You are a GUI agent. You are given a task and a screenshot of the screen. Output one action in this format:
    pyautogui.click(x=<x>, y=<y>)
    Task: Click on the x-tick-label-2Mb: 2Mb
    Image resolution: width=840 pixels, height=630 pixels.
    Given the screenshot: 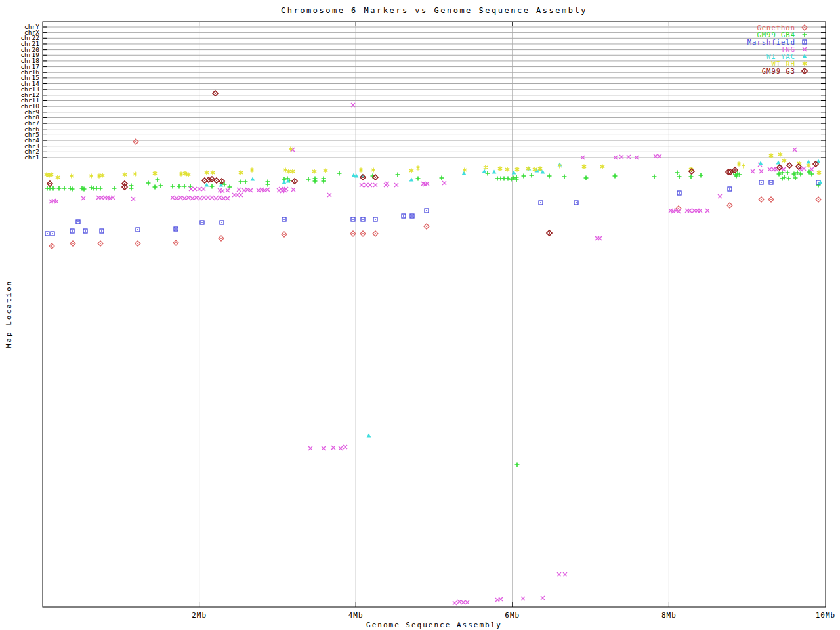 What is the action you would take?
    pyautogui.click(x=200, y=616)
    